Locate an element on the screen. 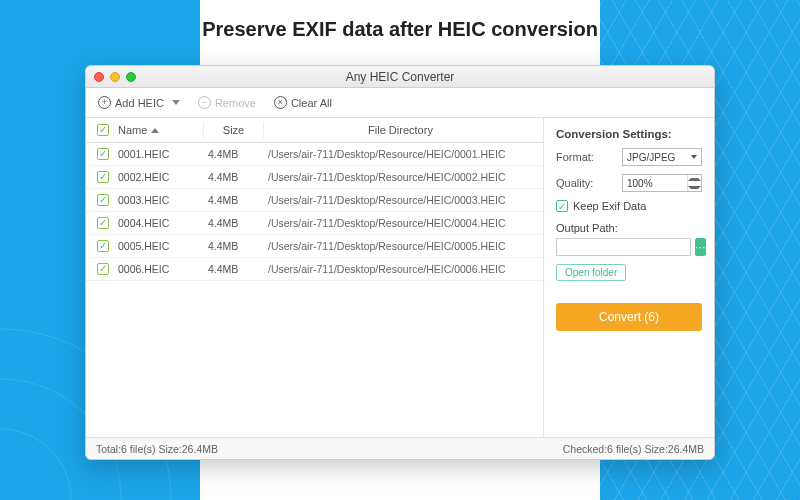 The width and height of the screenshot is (800, 500). convert-button: Convert (6) is located at coordinates (629, 317).